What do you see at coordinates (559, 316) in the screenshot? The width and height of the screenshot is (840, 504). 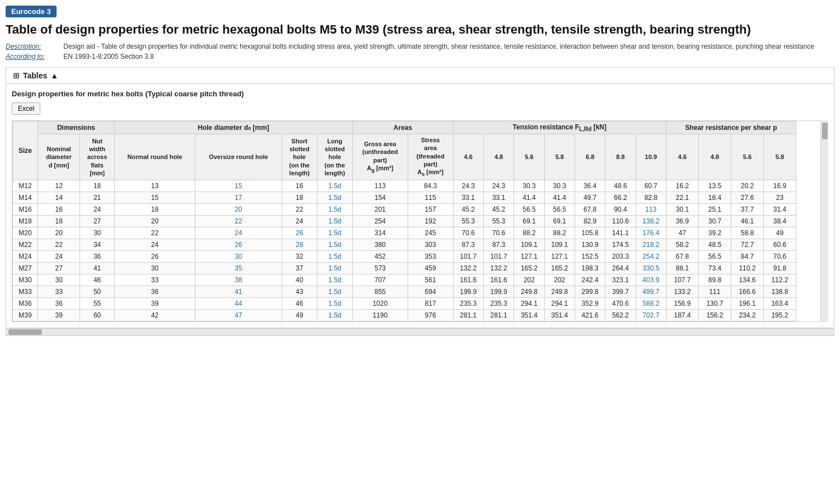 I see `cell-t58: 351.4` at bounding box center [559, 316].